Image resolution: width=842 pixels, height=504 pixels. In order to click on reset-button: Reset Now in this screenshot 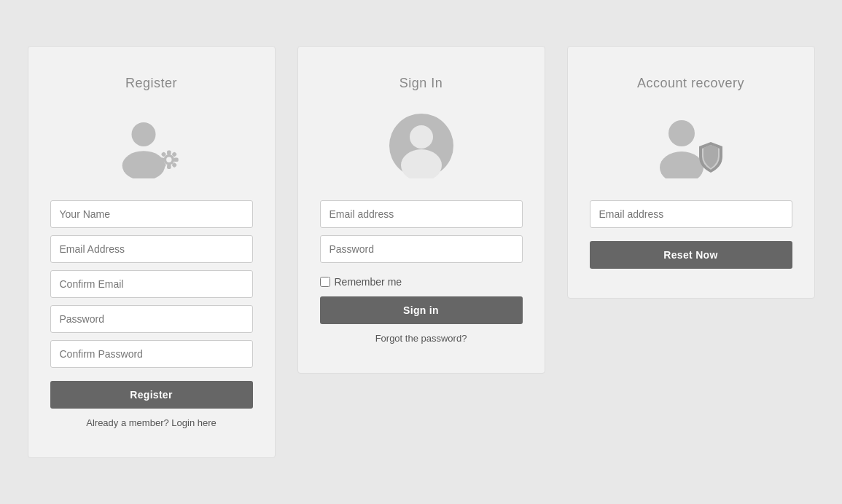, I will do `click(691, 255)`.